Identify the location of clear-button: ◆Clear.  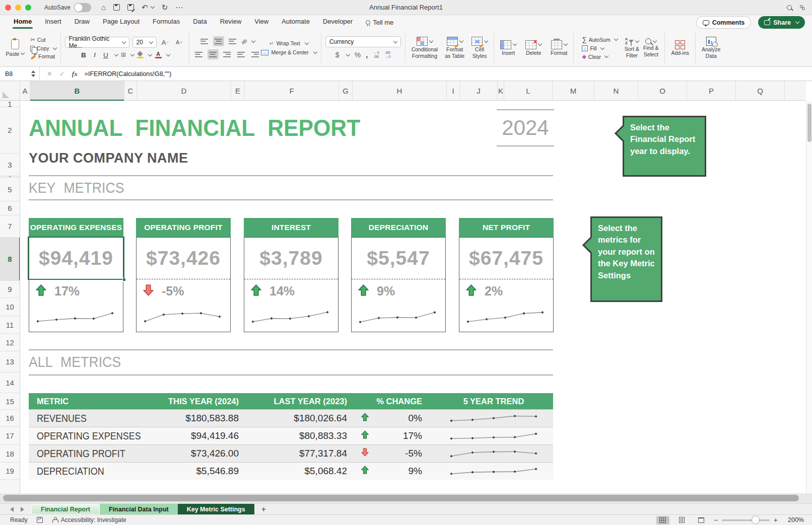
(599, 56).